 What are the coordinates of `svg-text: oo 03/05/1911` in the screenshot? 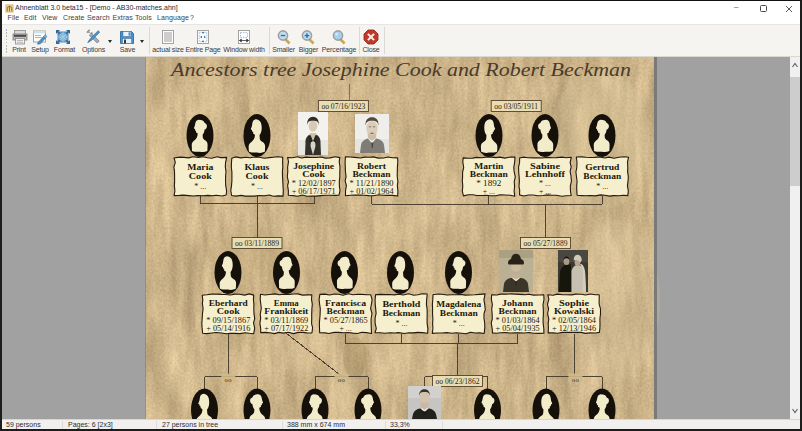 It's located at (516, 106).